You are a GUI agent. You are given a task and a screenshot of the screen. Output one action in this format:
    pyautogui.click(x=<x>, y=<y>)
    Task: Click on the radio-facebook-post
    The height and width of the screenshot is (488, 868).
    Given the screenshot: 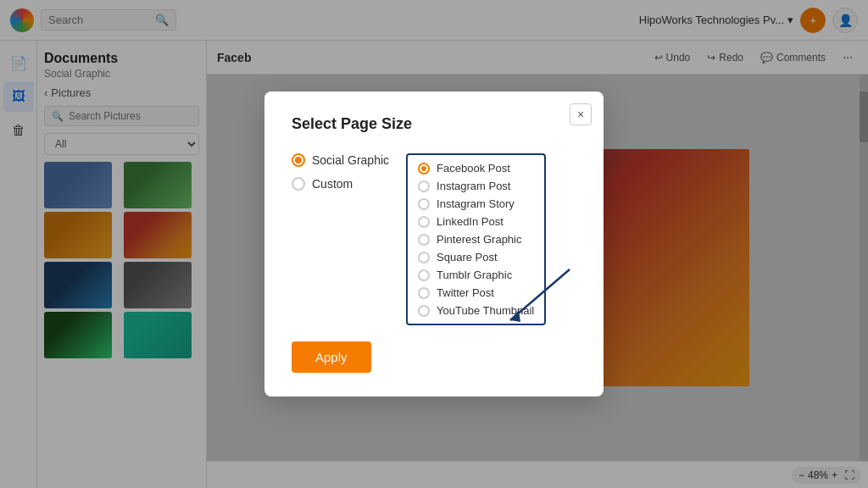 What is the action you would take?
    pyautogui.click(x=424, y=169)
    